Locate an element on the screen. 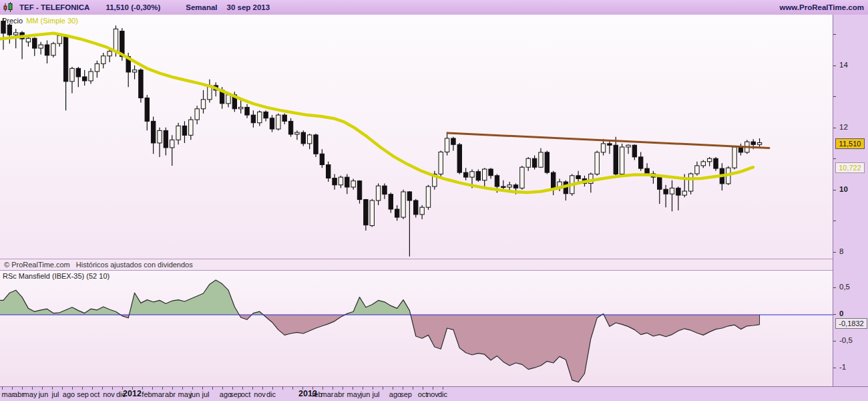  month-label: dic is located at coordinates (271, 394).